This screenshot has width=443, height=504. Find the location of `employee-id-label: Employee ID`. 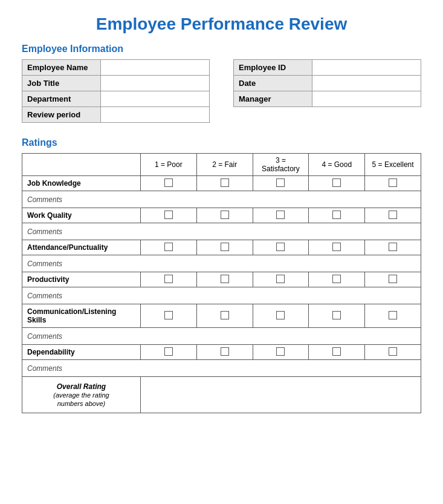

employee-id-label: Employee ID is located at coordinates (273, 68).